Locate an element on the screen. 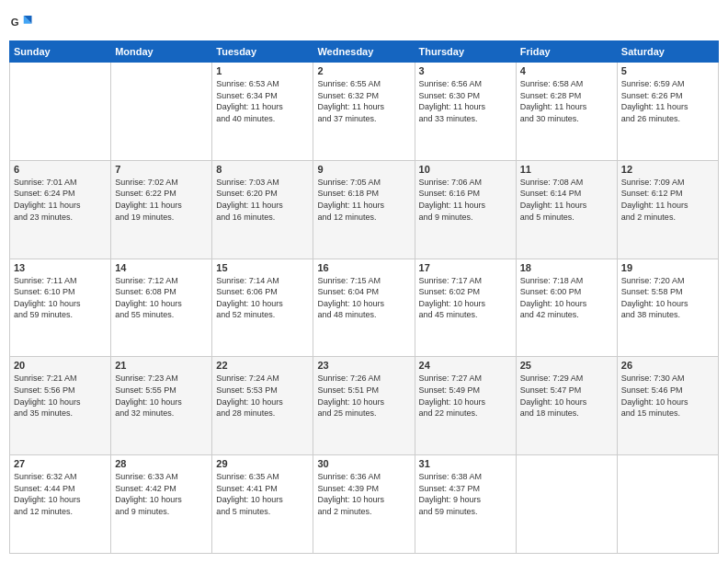 This screenshot has width=728, height=563. day-number: 3 is located at coordinates (465, 71).